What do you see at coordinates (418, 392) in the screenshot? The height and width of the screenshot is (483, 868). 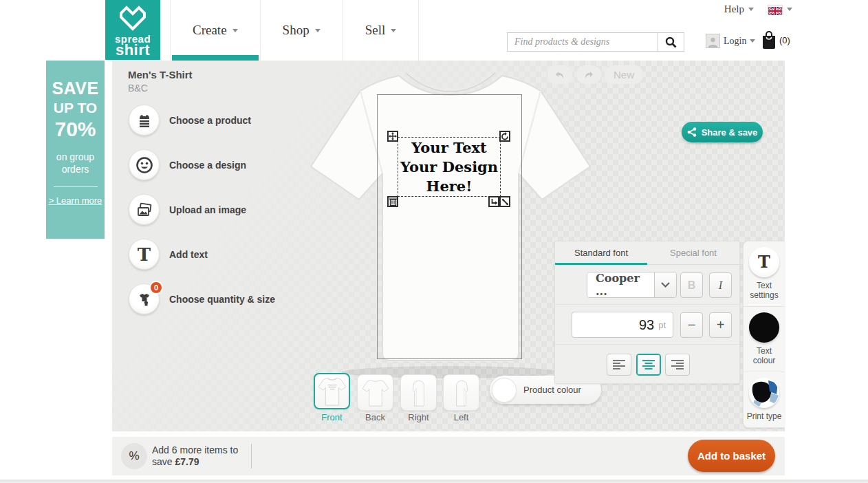 I see `view-thumb-right` at bounding box center [418, 392].